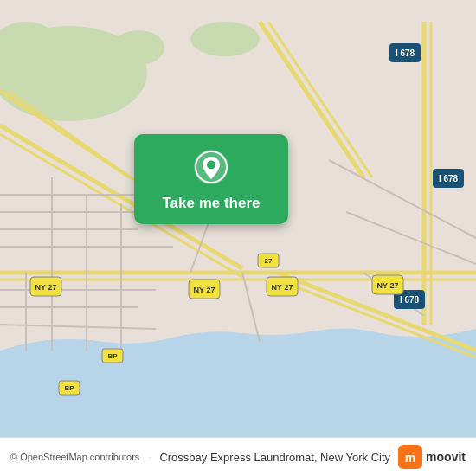  I want to click on bottom-left: © OpenStreetMap contributors · Crossbay …, so click(201, 457).